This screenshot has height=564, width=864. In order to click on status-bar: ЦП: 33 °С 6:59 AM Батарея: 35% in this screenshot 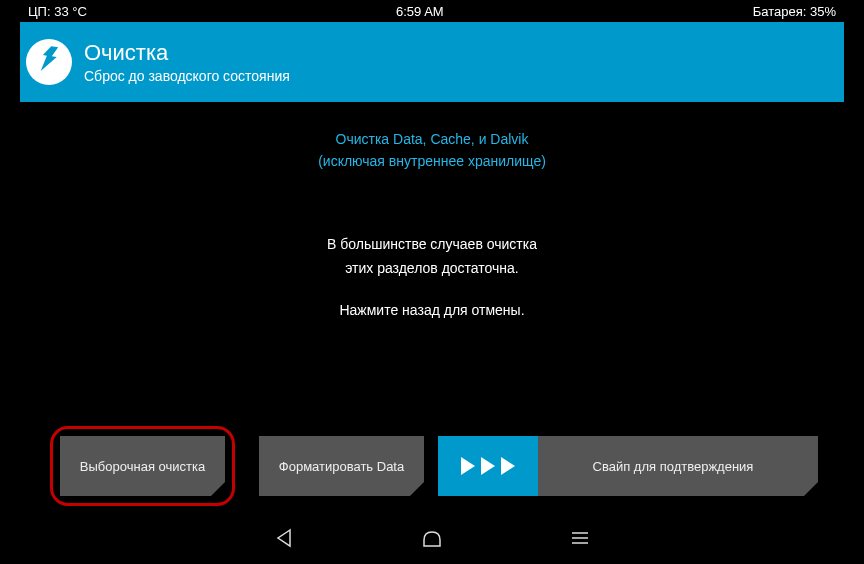, I will do `click(432, 11)`.